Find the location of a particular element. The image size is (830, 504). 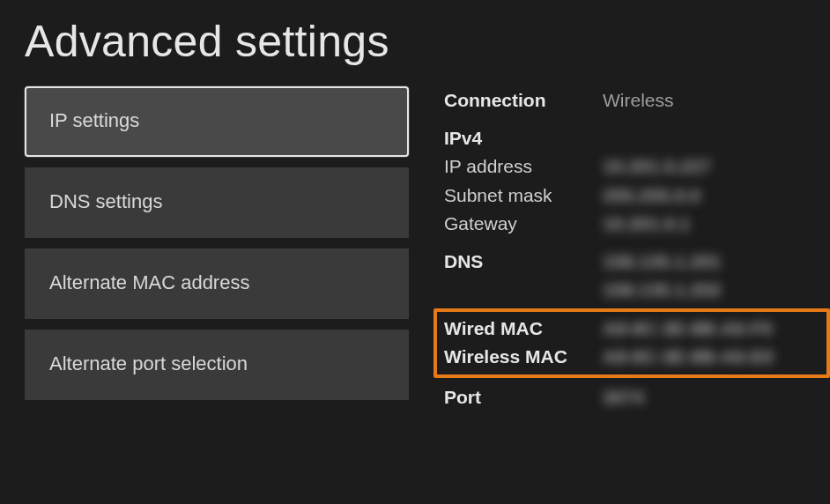

mac-highlight-box: Wired MAC A8-8C-3E-8B-A6-F0 Wireless MAC… is located at coordinates (632, 344).